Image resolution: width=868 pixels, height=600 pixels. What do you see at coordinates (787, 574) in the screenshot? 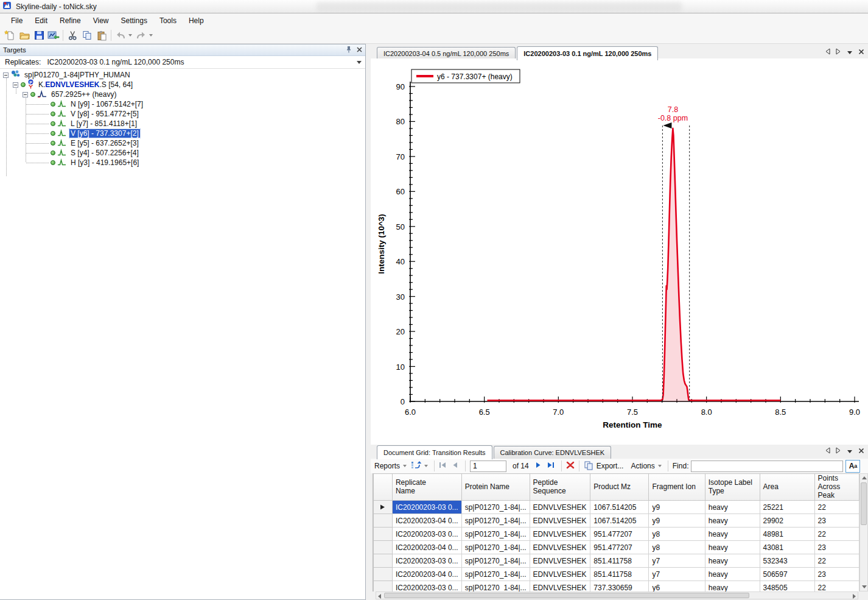
I see `table-cell: 506597` at bounding box center [787, 574].